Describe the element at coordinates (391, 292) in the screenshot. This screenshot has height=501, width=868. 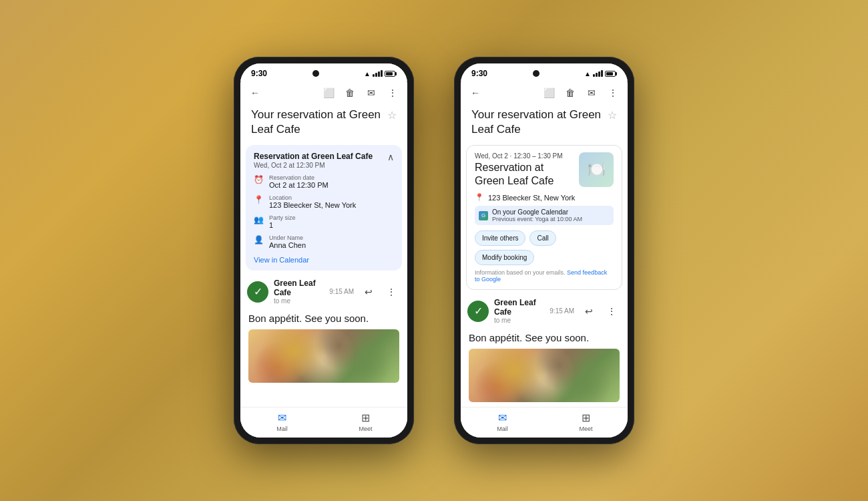
I see `more-sender-button-1: ⋮` at that location.